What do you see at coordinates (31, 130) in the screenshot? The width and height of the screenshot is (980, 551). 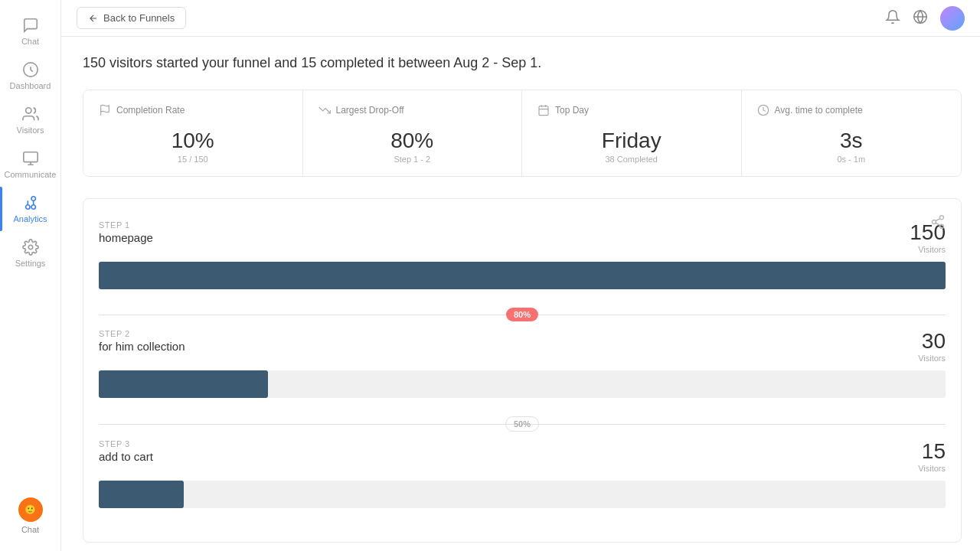 I see `sidebar-label-visitors: Visitors` at bounding box center [31, 130].